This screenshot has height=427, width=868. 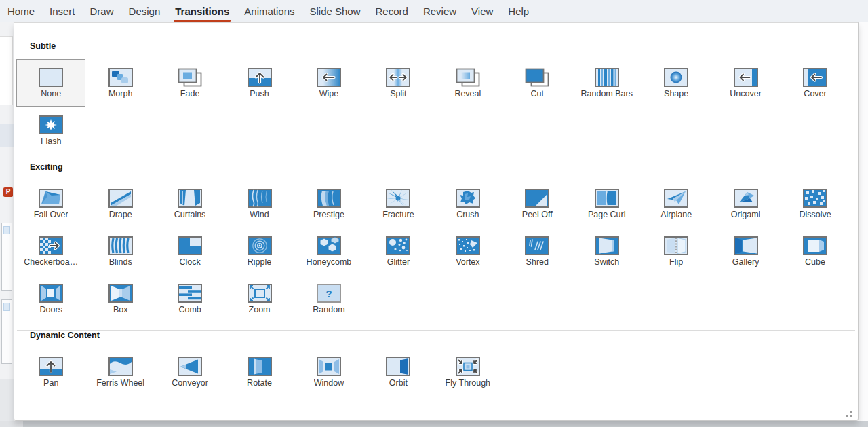 What do you see at coordinates (676, 251) in the screenshot?
I see `transition-flip: Flip` at bounding box center [676, 251].